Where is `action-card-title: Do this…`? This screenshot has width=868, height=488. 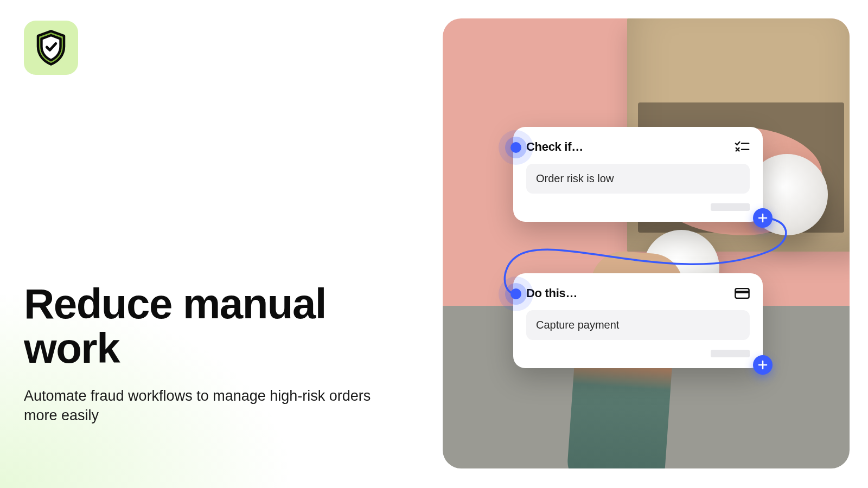
action-card-title: Do this… is located at coordinates (552, 293).